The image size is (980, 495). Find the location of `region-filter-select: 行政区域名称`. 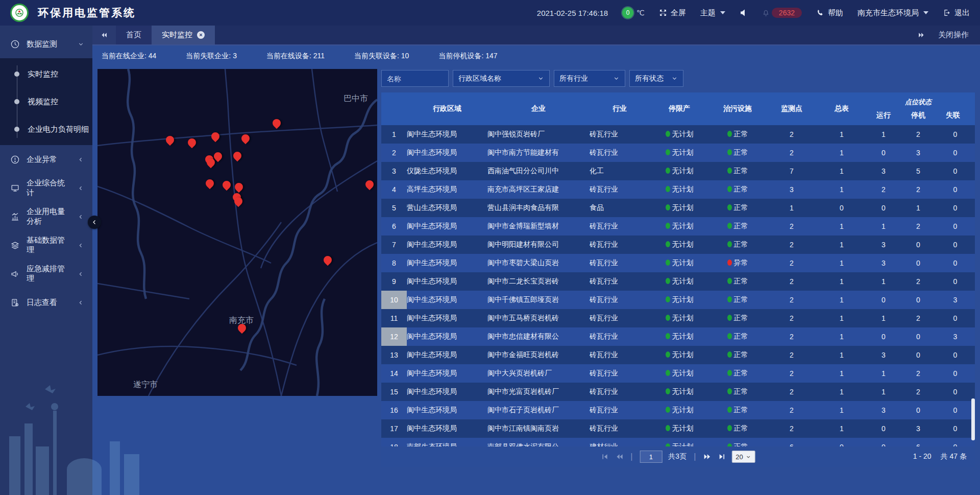

region-filter-select: 行政区域名称 is located at coordinates (501, 79).